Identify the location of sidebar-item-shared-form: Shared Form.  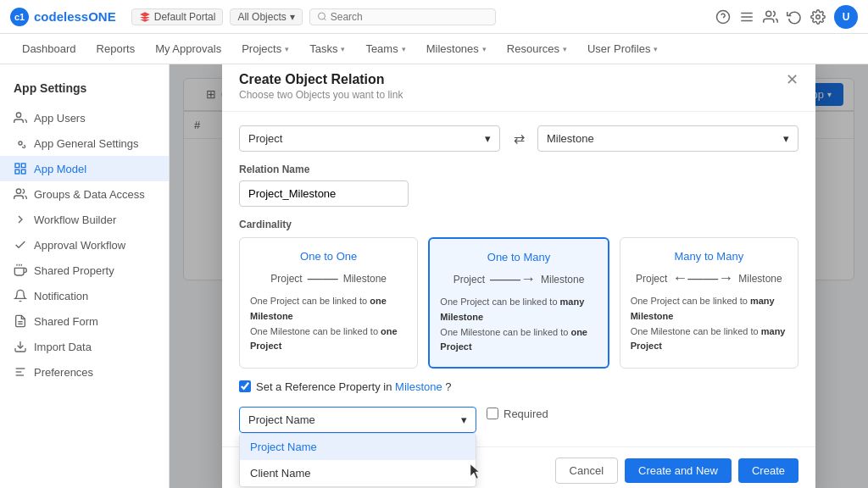
(85, 321).